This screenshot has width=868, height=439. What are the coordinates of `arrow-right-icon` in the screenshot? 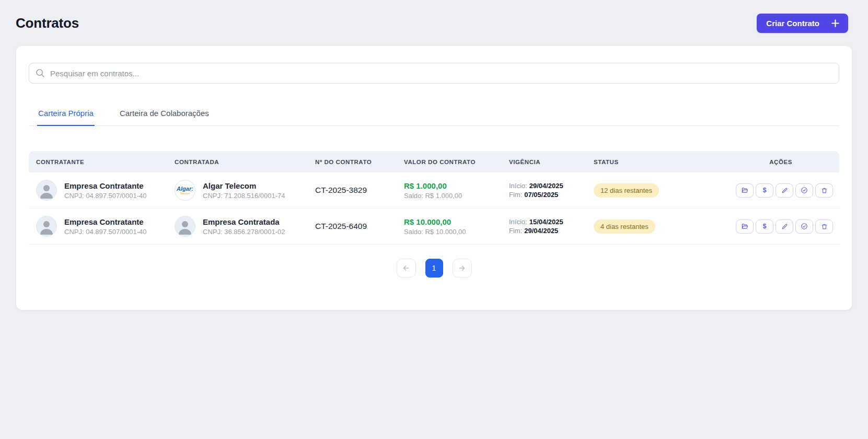 It's located at (462, 268).